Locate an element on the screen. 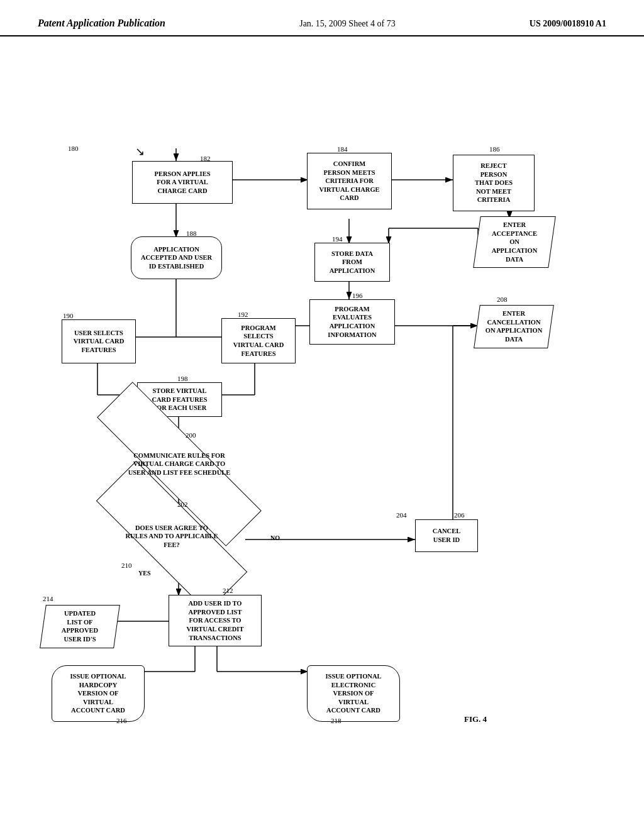 This screenshot has width=644, height=830. enter-cancellation-node: ENTERCANCELLATIONON APPLICATIONDATA is located at coordinates (514, 326).